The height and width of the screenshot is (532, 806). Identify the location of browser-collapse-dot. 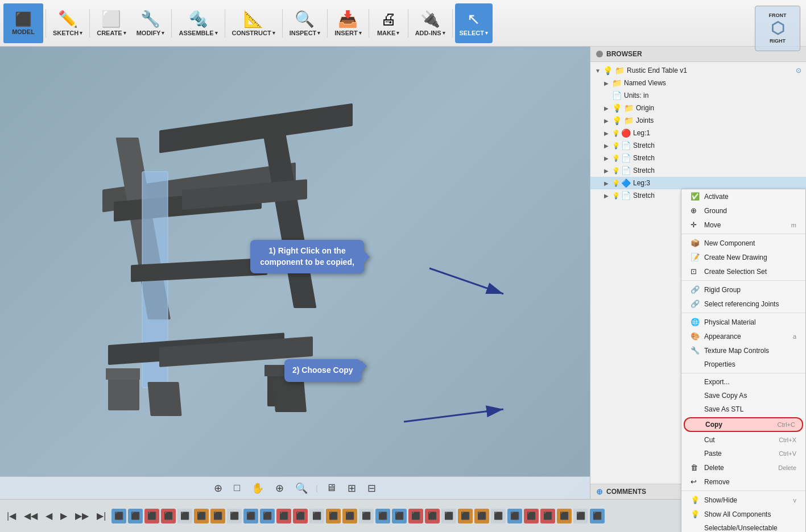
(600, 54).